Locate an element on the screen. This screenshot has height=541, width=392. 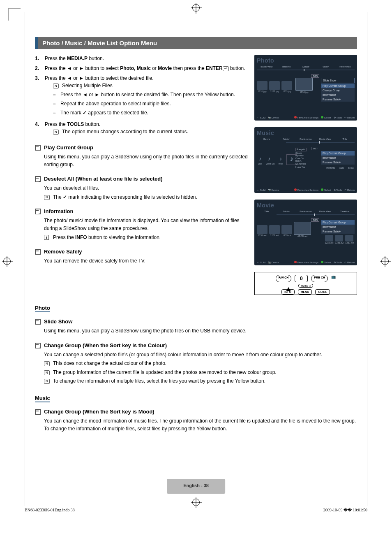
remote-diagram: FAV.CH 0 PRE-CH 📺 MUTE ◁ INFO MENU GUIDE is located at coordinates (306, 283).